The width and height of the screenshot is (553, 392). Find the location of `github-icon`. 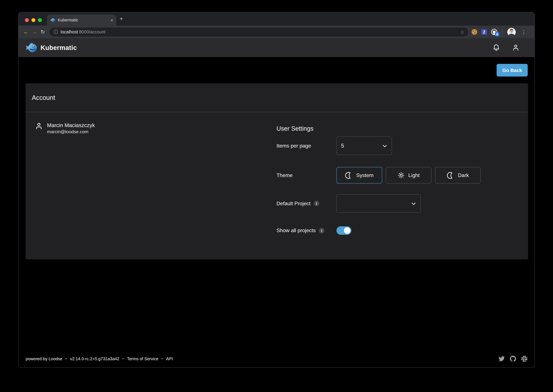

github-icon is located at coordinates (513, 359).